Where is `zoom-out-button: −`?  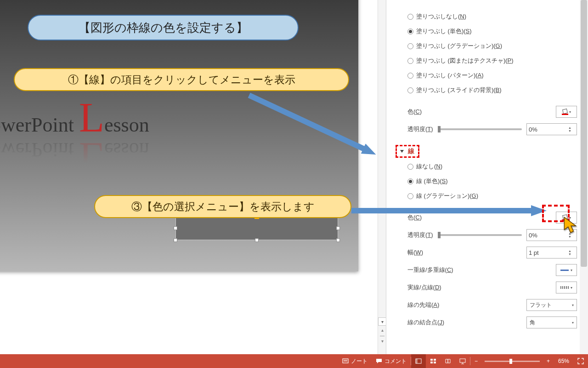 zoom-out-button: − is located at coordinates (476, 361).